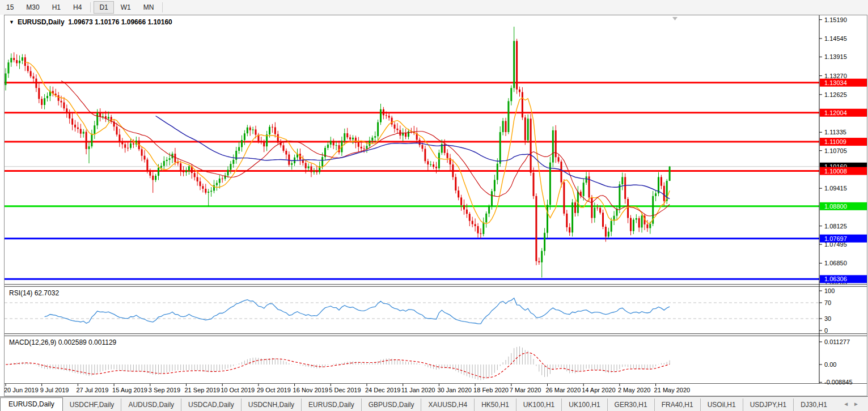 The width and height of the screenshot is (868, 411). What do you see at coordinates (238, 390) in the screenshot?
I see `svg-text: 10 Oct 2019` at bounding box center [238, 390].